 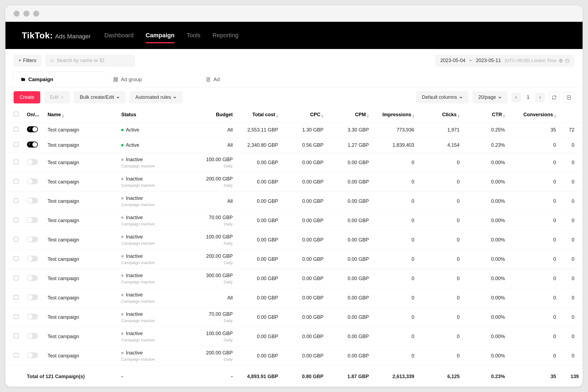 I want to click on col-budget: Budget, so click(x=211, y=115).